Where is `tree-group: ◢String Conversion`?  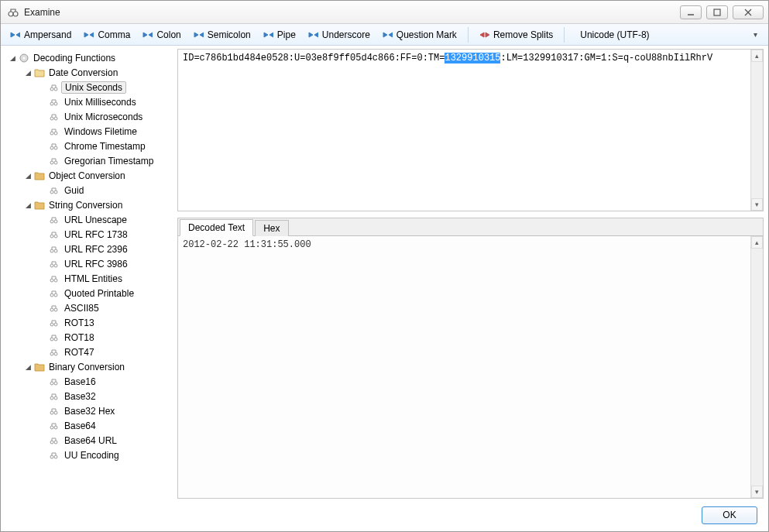
tree-group: ◢String Conversion is located at coordinates (89, 204).